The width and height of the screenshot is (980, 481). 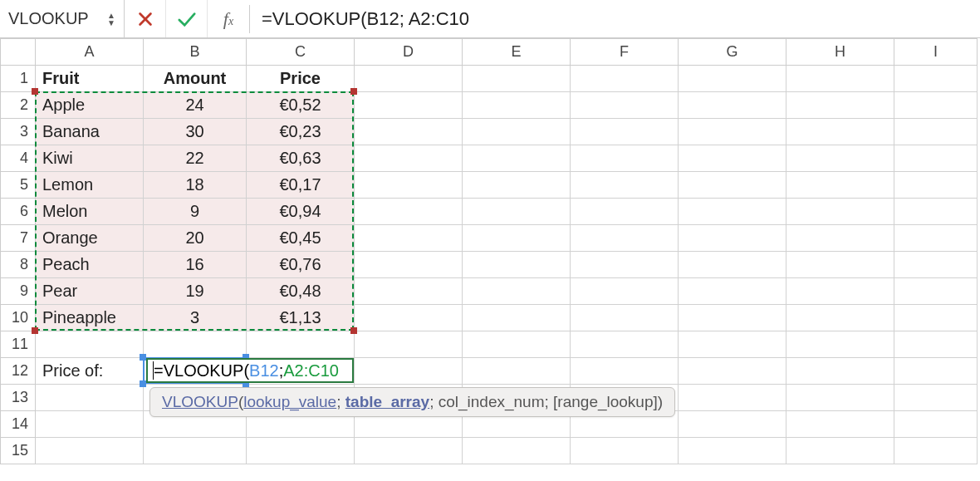 I want to click on cell: Price of:, so click(x=90, y=371).